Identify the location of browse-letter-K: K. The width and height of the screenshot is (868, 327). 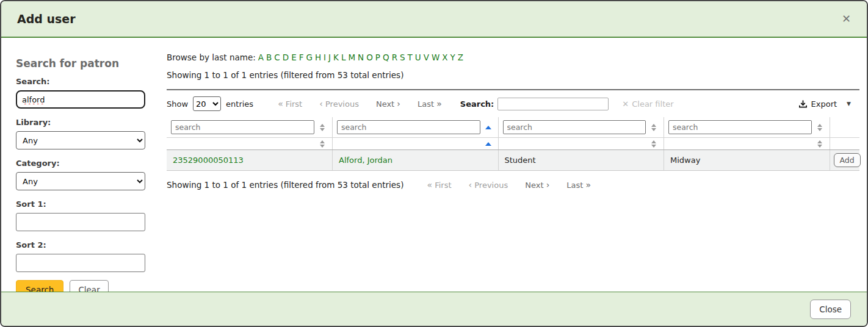
(336, 57).